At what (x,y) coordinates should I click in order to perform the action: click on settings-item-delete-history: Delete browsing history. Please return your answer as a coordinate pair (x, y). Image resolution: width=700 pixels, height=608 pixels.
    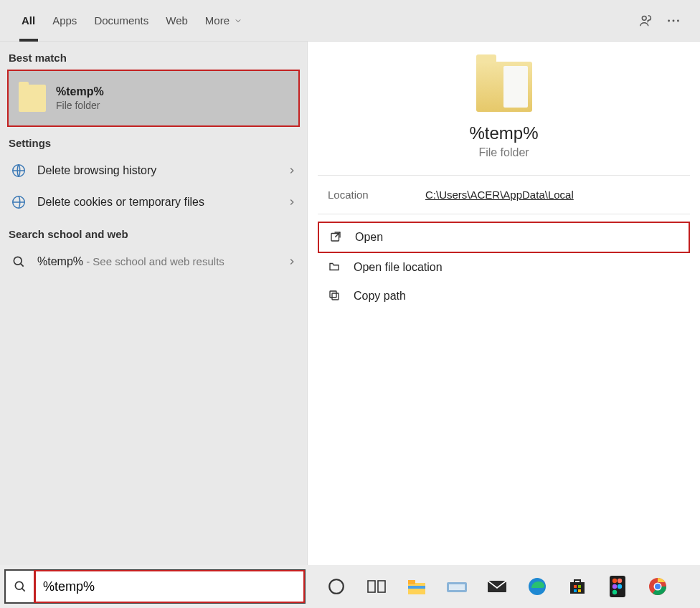
    Looking at the image, I should click on (153, 171).